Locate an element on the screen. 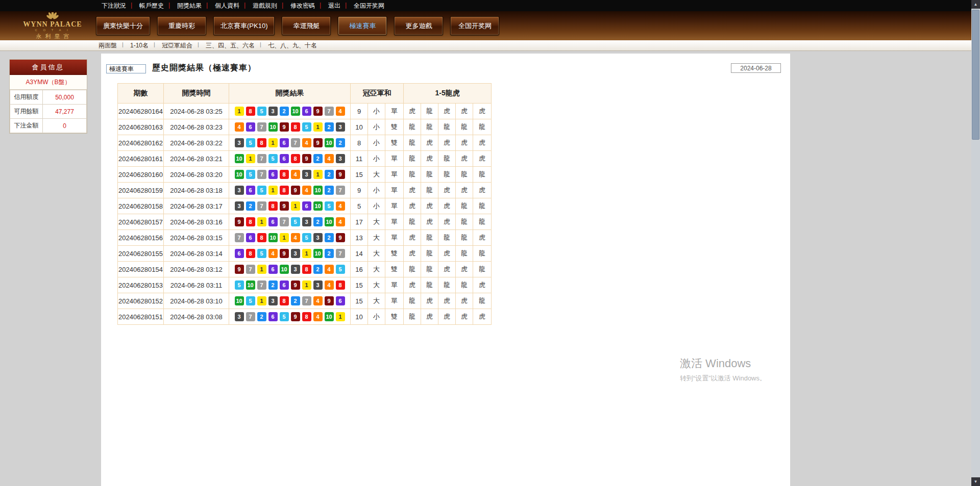 The image size is (980, 486). logo-subtitle: C O T A I is located at coordinates (53, 30).